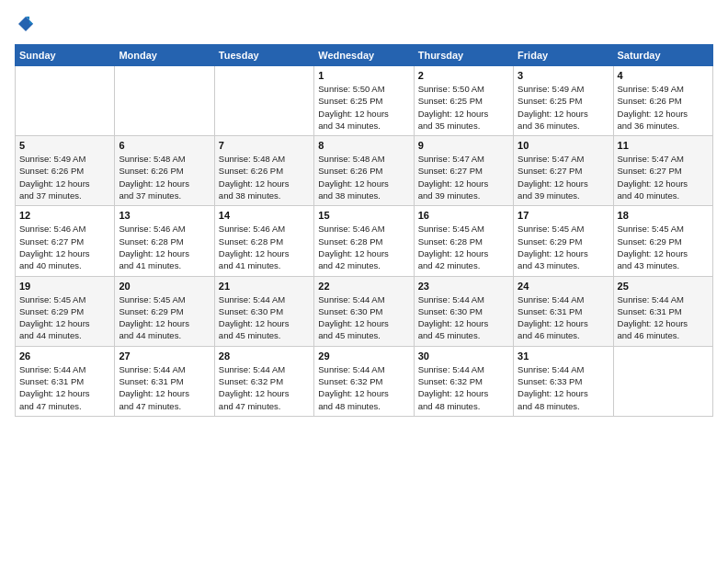 This screenshot has height=563, width=728. I want to click on day-number: 23, so click(463, 286).